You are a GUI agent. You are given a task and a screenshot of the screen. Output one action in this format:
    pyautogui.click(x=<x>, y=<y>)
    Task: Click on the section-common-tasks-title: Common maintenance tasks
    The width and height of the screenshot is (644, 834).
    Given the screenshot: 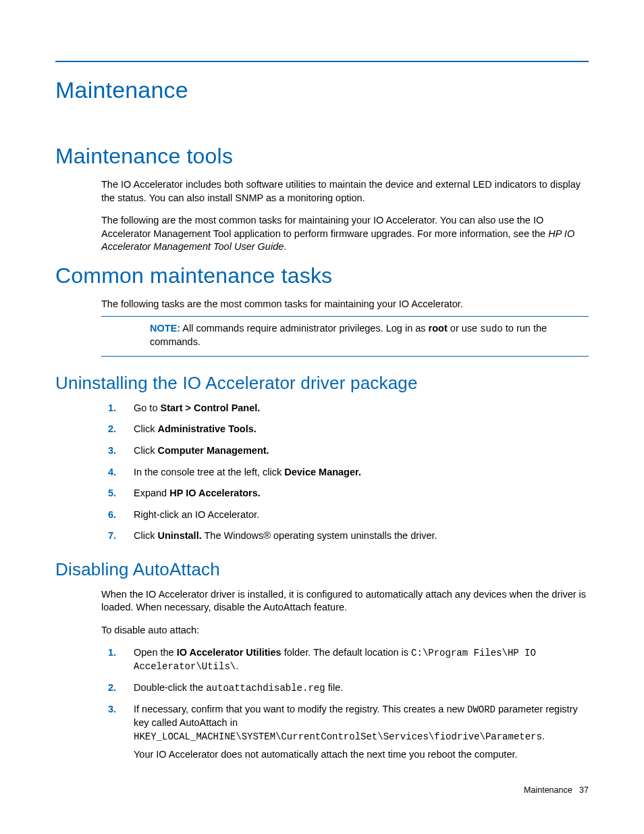 What is the action you would take?
    pyautogui.click(x=322, y=276)
    